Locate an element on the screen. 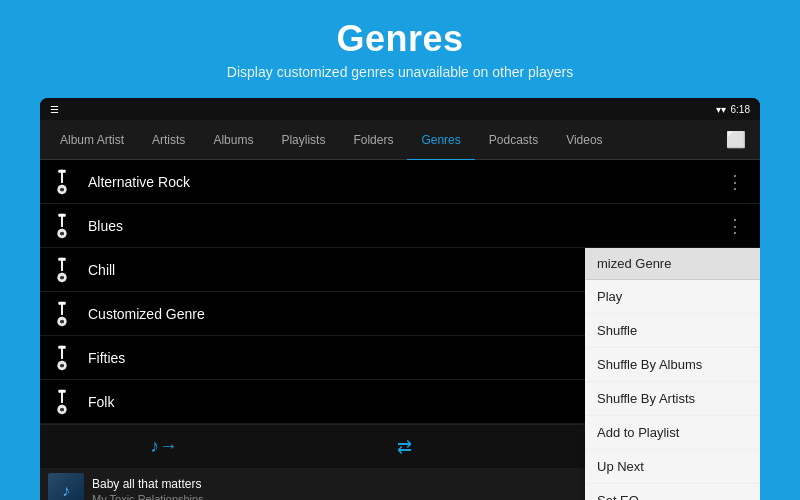 The height and width of the screenshot is (500, 800). context-menu-play: Play is located at coordinates (672, 297).